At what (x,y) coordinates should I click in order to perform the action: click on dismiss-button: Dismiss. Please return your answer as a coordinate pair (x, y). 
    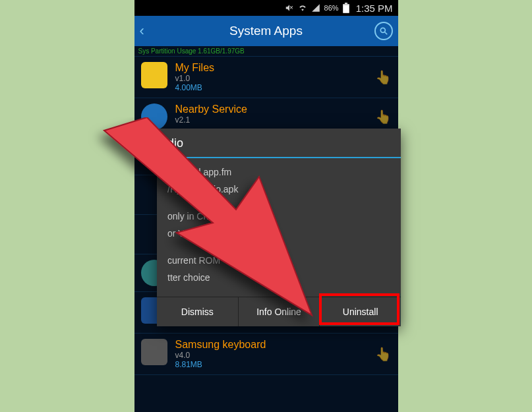
    Looking at the image, I should click on (198, 312).